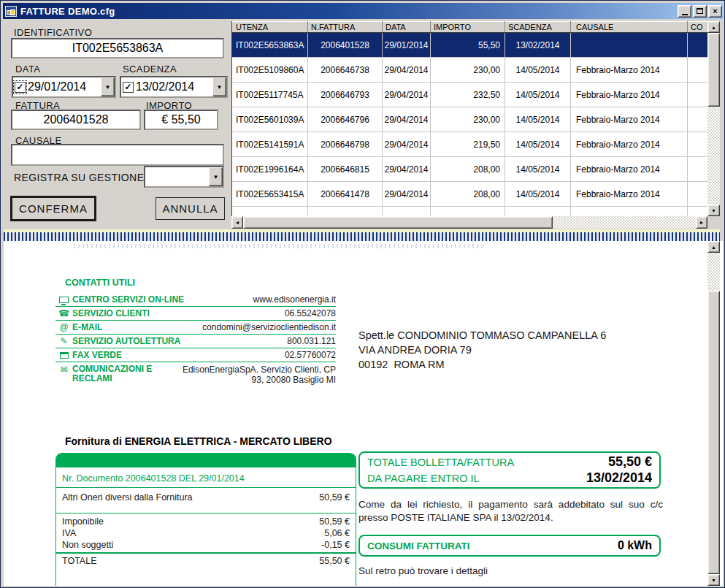 The image size is (725, 588). What do you see at coordinates (714, 413) in the screenshot?
I see `preview-vertical-scrollbar: ▲ ▼` at bounding box center [714, 413].